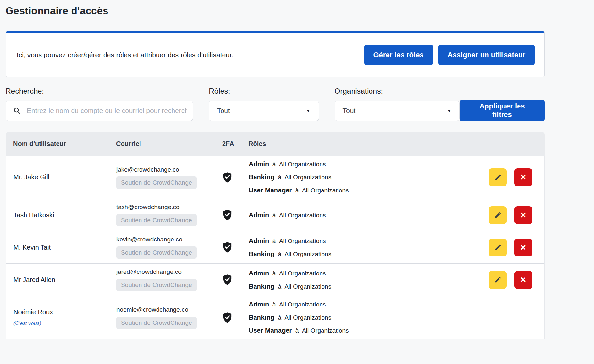  Describe the element at coordinates (397, 104) in the screenshot. I see `organizations-filter-group: Organisations: Tout ▼` at that location.